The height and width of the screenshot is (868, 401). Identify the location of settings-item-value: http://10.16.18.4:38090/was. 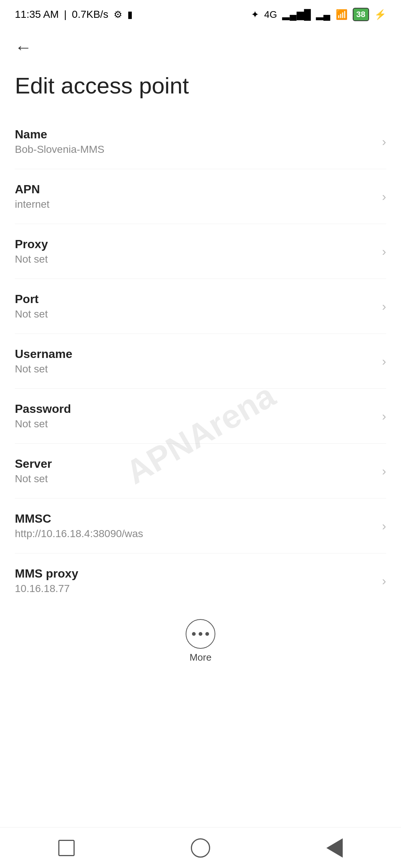
(195, 534).